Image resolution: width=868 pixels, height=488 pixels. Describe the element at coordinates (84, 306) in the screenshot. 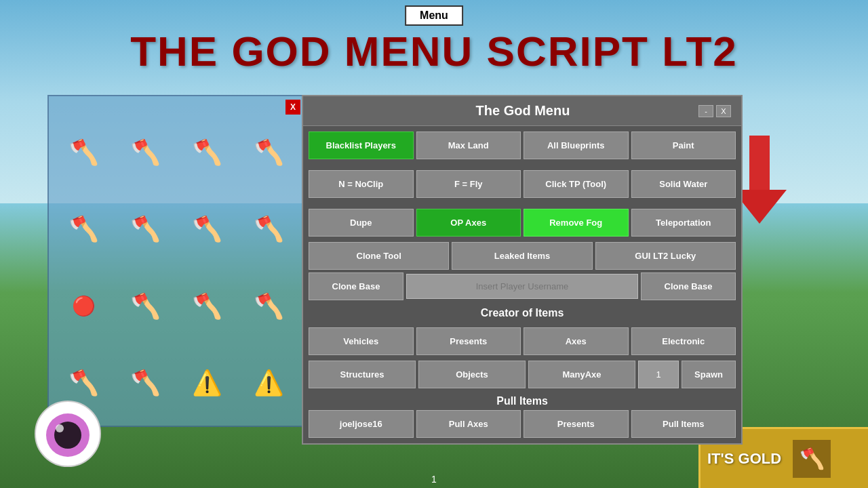

I see `axe-item: 🔴` at that location.